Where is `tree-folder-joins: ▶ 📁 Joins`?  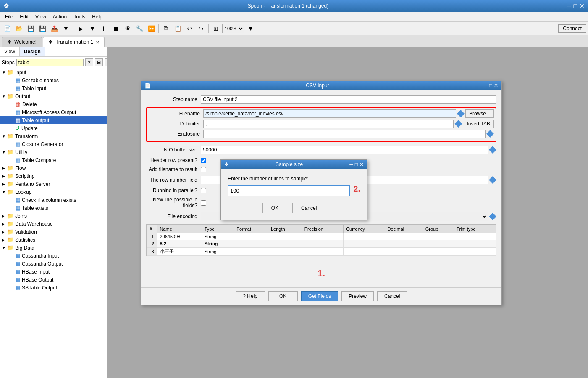
tree-folder-joins: ▶ 📁 Joins is located at coordinates (53, 216).